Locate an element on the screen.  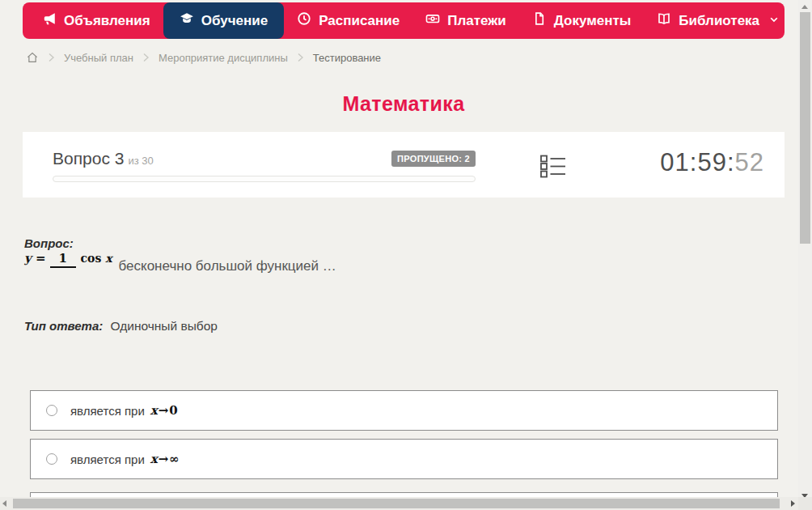
nav-item-schedule: Расписание is located at coordinates (348, 21).